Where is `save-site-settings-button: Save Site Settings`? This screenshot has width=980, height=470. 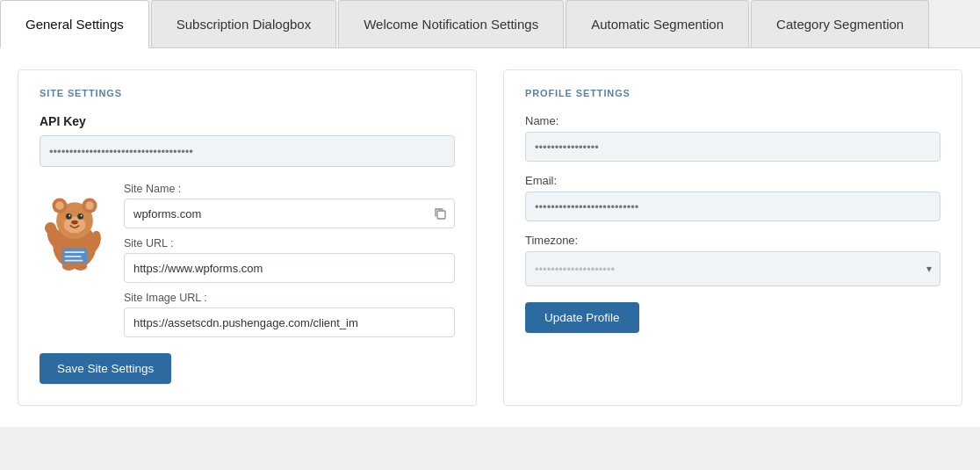 save-site-settings-button: Save Site Settings is located at coordinates (105, 369).